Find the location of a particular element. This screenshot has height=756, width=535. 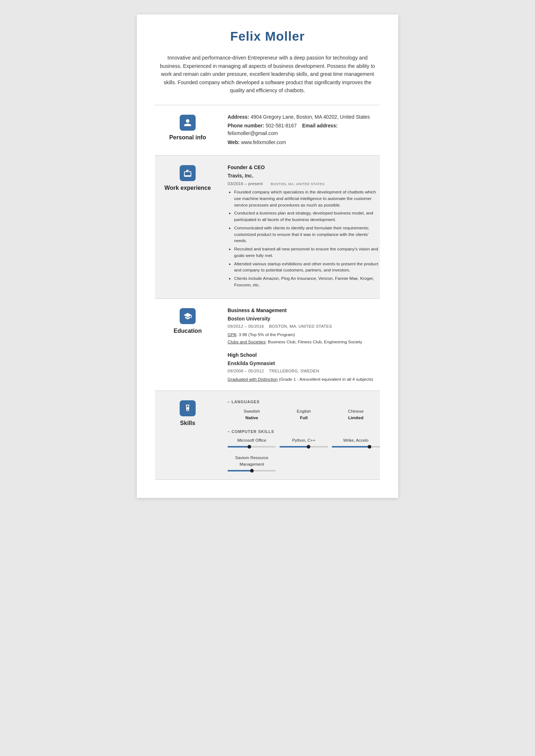

job-dates-0: 03/2016 – present is located at coordinates (245, 184).